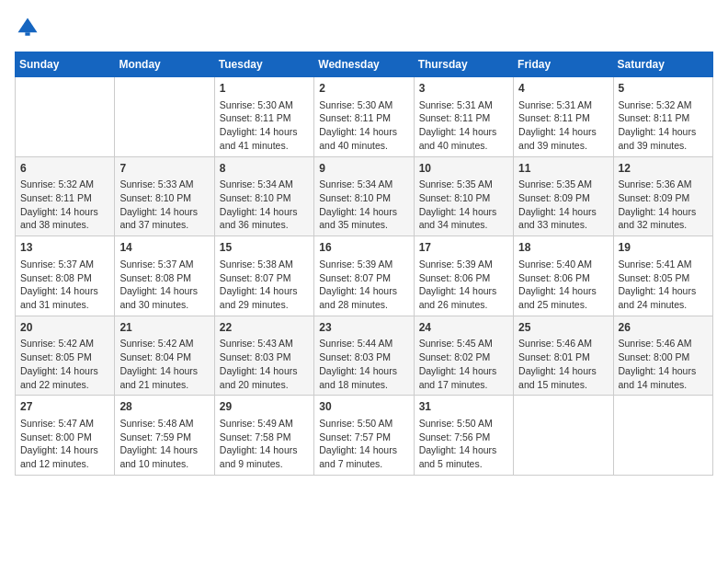 This screenshot has height=563, width=728. What do you see at coordinates (563, 285) in the screenshot?
I see `day-content: Sunrise: 5:40 AMSunset: 8:06 PMDaylight:…` at bounding box center [563, 285].